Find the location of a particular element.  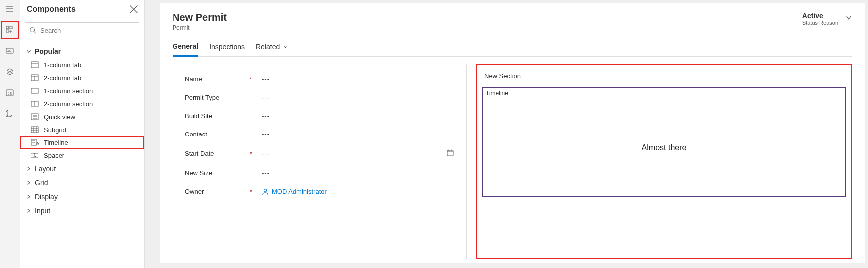

search-icon is located at coordinates (33, 30).